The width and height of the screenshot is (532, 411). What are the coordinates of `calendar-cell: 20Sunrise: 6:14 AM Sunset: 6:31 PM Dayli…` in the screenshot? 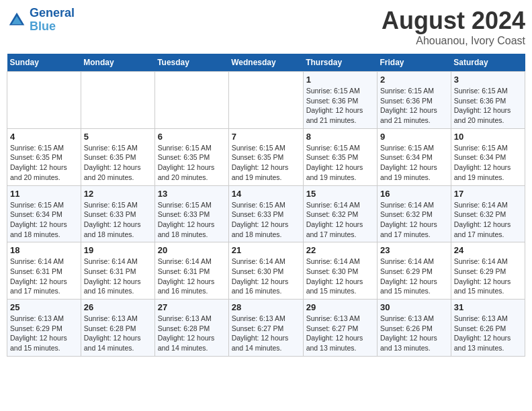 It's located at (191, 271).